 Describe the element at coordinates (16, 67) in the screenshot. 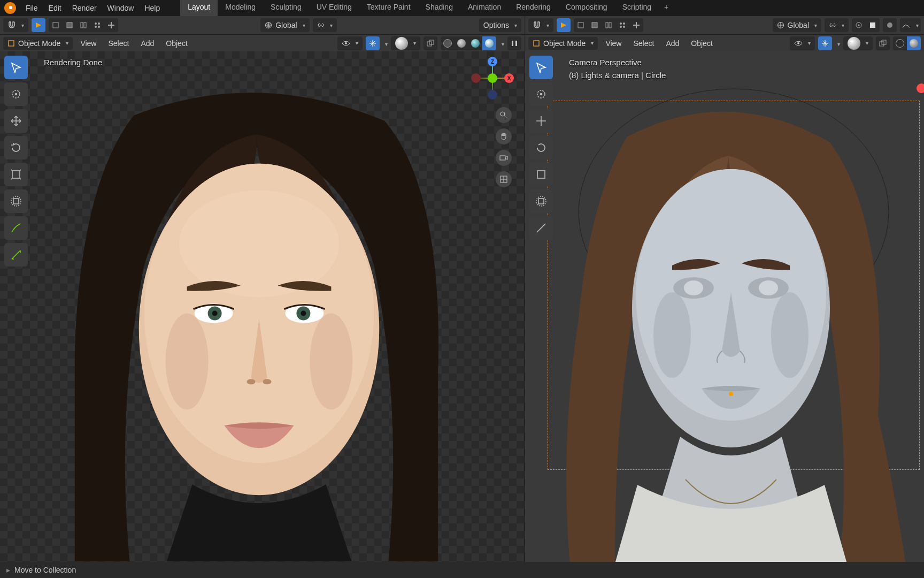

I see `tool-select-box` at that location.